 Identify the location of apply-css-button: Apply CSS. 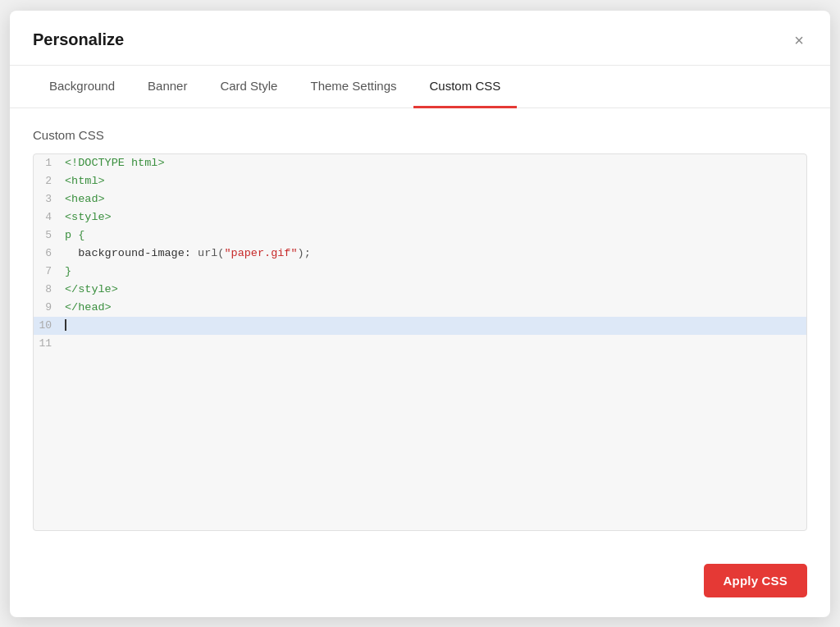
(756, 581).